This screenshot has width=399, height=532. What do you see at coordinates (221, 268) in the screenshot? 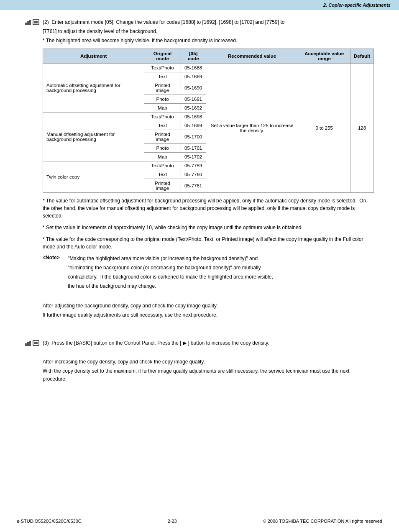
I see `note-line-2: "eliminating the background color (or de…` at bounding box center [221, 268].